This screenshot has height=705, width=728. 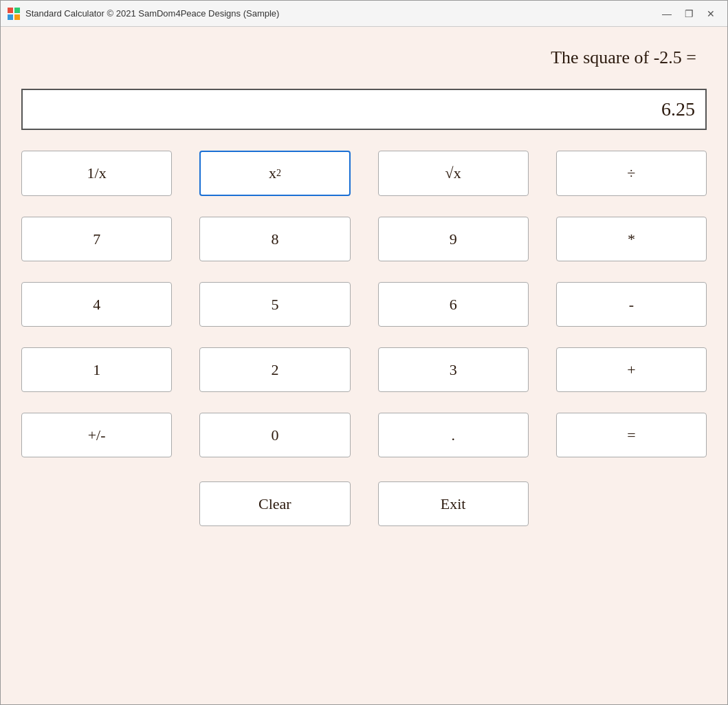 I want to click on btn-1: 1, so click(x=96, y=370).